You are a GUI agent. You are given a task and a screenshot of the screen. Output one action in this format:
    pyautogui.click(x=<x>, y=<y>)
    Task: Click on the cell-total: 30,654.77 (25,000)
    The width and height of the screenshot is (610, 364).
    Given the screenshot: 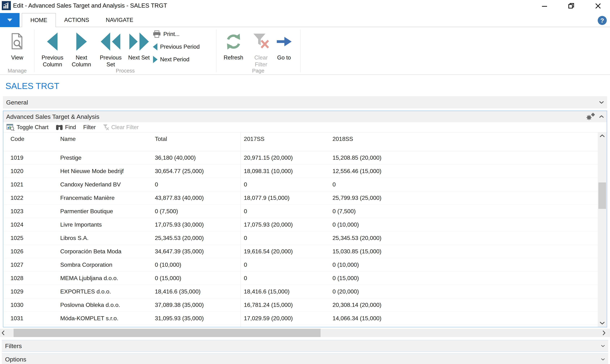 What is the action you would take?
    pyautogui.click(x=179, y=171)
    